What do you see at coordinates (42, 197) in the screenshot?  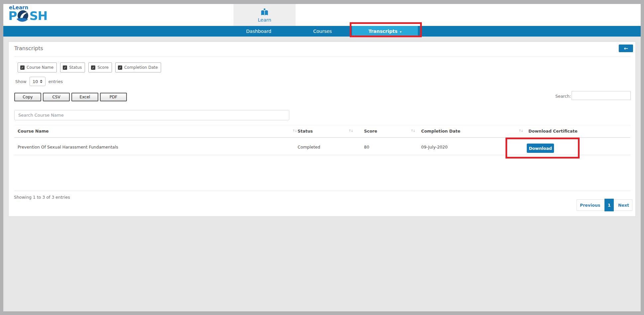 I see `entries-summary: Showing 1 to 3 of 3 entries` at bounding box center [42, 197].